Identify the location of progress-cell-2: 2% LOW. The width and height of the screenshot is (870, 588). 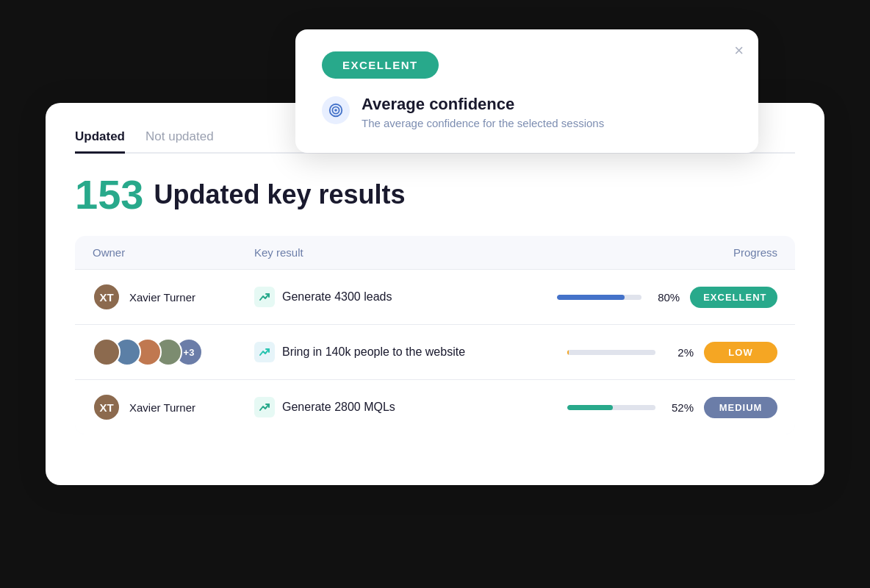
(667, 353).